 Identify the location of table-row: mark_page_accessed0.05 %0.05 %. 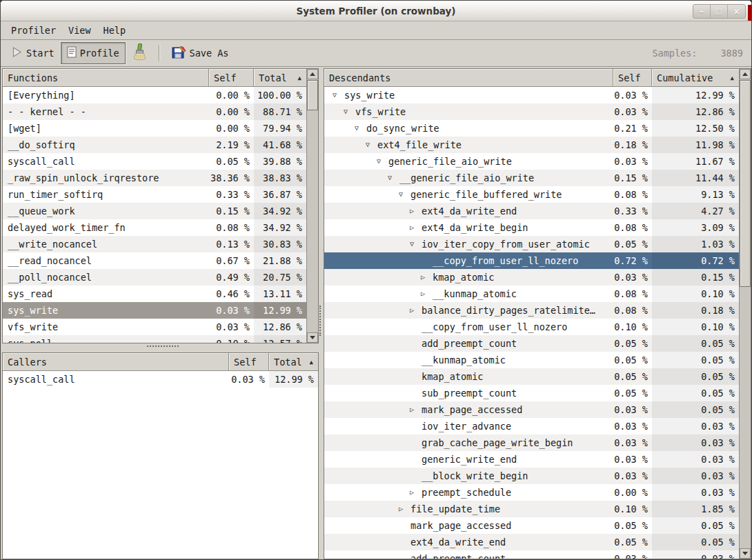
(531, 526).